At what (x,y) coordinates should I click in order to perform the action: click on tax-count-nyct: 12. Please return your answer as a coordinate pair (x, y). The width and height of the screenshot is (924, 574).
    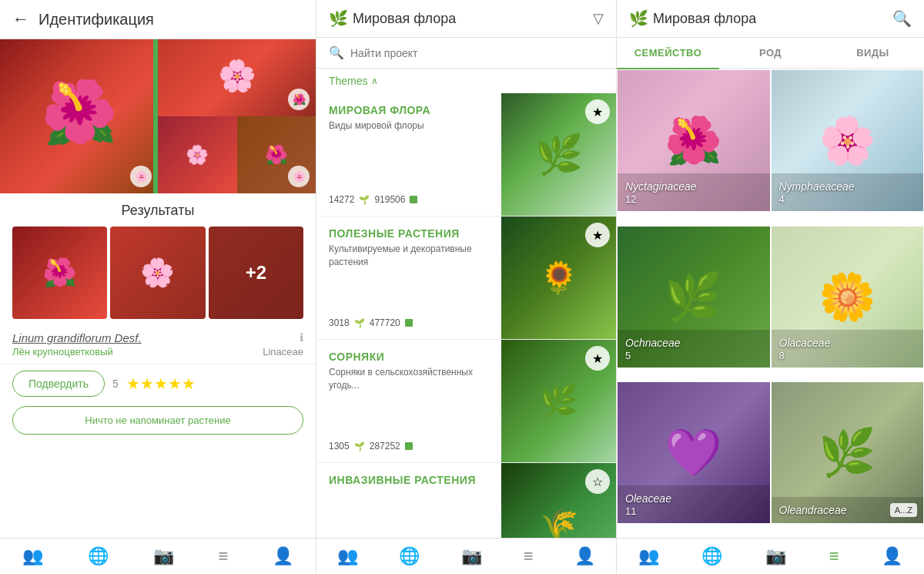
    Looking at the image, I should click on (694, 199).